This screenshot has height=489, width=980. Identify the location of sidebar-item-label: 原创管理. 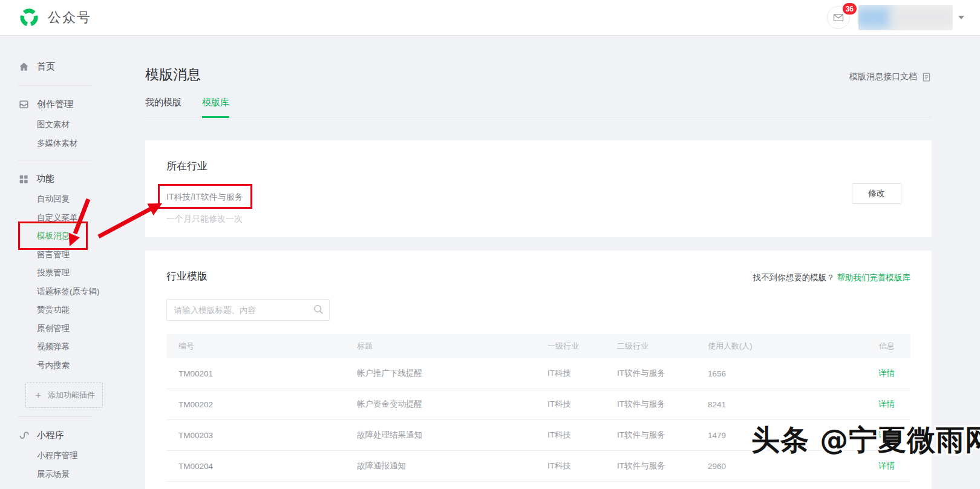
(53, 328).